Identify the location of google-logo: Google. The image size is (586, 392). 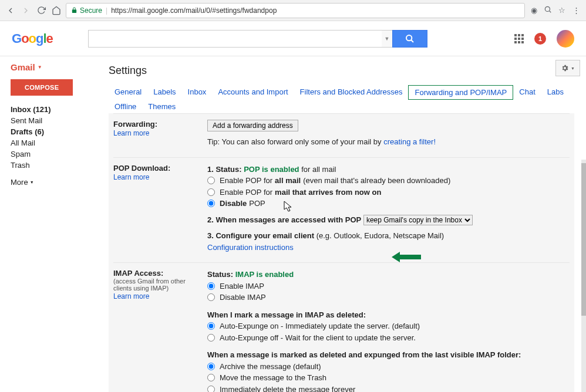
(32, 39).